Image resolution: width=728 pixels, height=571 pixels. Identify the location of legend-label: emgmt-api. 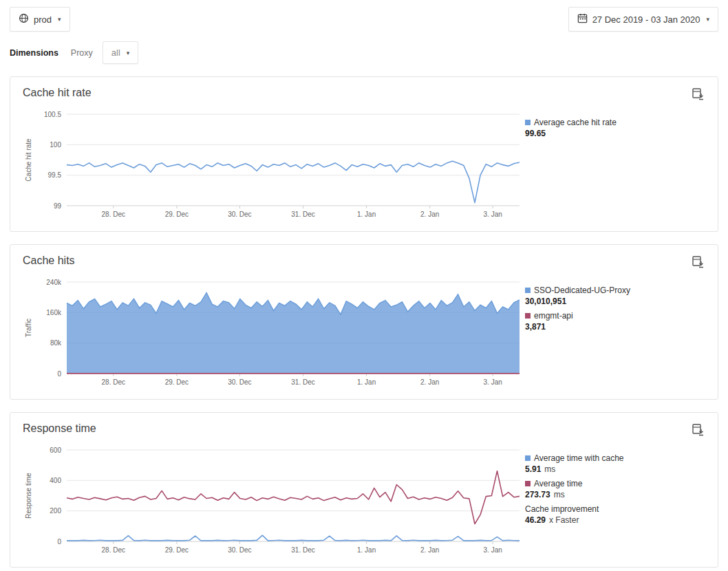
(553, 316).